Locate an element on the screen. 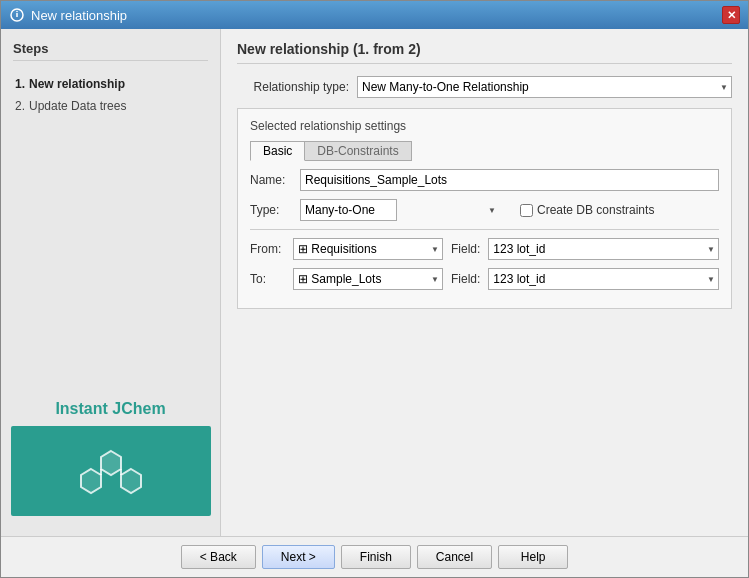  relationship-type-label: Relationship type: is located at coordinates (297, 87).